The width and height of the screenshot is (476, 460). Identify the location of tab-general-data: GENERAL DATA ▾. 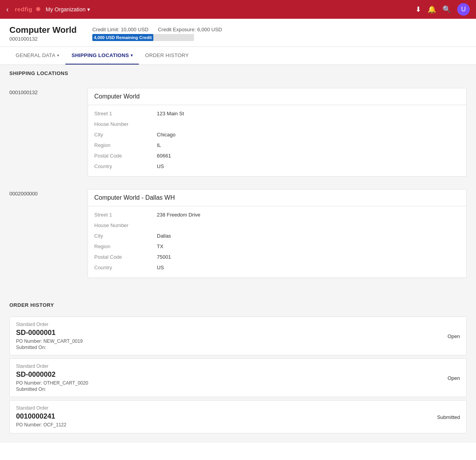
(38, 55).